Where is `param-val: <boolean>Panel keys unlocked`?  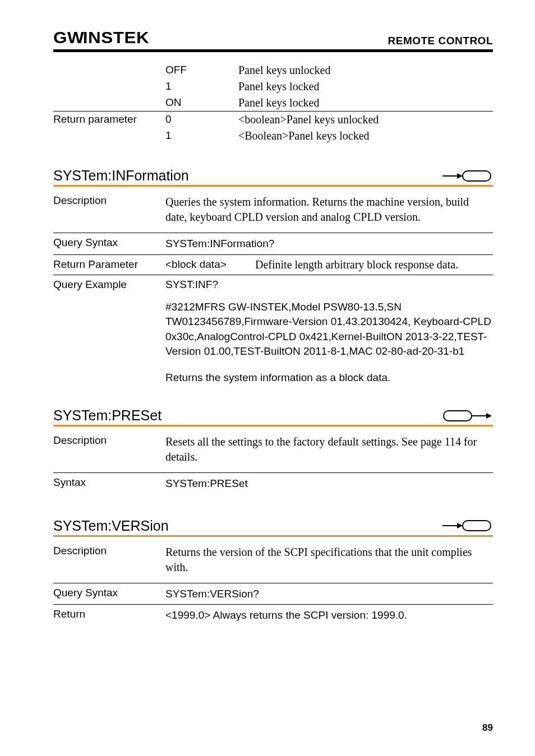 param-val: <boolean>Panel keys unlocked is located at coordinates (366, 120).